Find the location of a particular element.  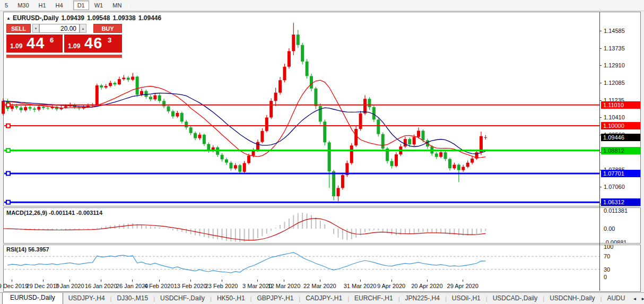

axis-tick-label: 1.14585 is located at coordinates (614, 31).